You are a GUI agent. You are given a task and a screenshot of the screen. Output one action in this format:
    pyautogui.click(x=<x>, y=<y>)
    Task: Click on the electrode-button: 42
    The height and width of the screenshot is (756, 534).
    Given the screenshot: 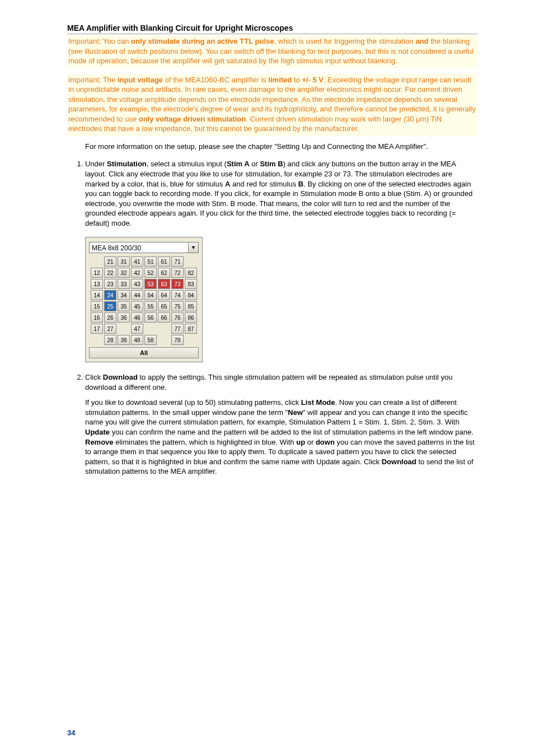 What is the action you would take?
    pyautogui.click(x=137, y=273)
    